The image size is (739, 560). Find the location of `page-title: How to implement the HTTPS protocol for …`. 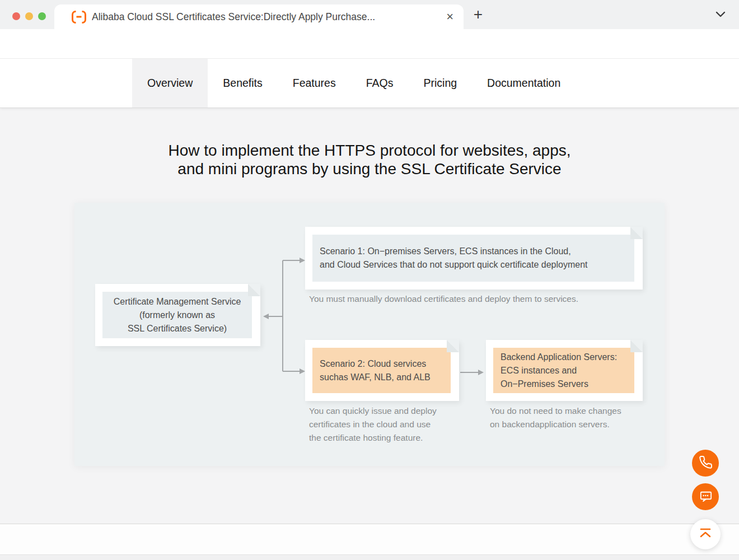

page-title: How to implement the HTTPS protocol for … is located at coordinates (370, 160).